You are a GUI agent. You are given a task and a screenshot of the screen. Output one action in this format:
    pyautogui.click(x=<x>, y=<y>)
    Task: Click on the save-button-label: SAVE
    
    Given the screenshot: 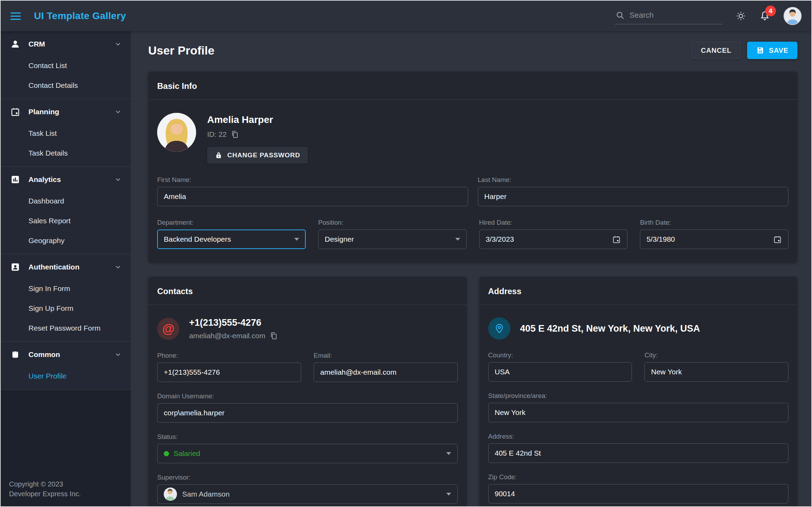 What is the action you would take?
    pyautogui.click(x=779, y=51)
    